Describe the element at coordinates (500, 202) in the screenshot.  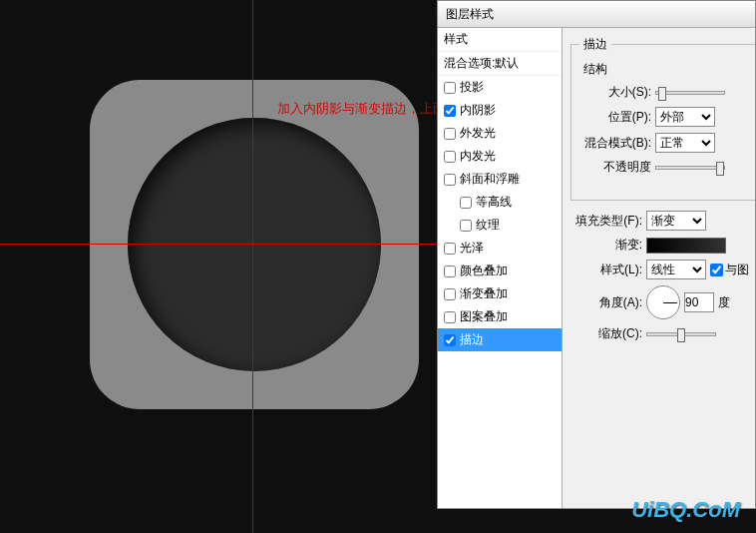
I see `style-contour: 等高线` at that location.